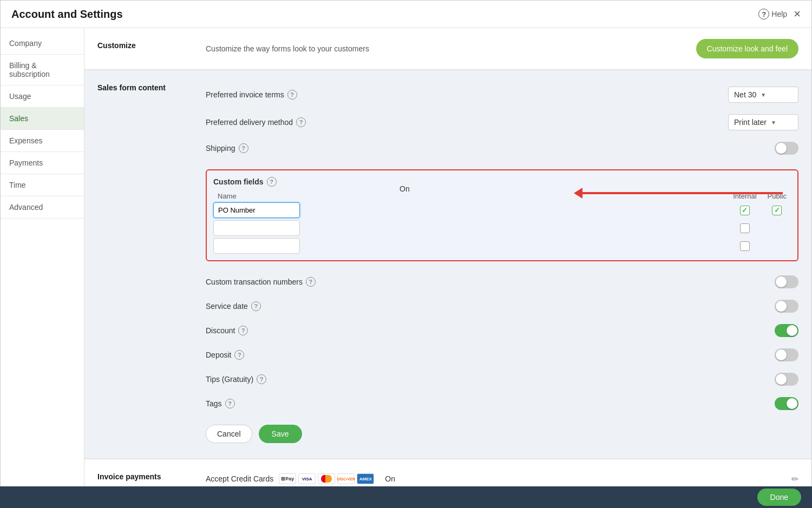  Describe the element at coordinates (745, 228) in the screenshot. I see `custom-field-2-internal-checkbox` at that location.